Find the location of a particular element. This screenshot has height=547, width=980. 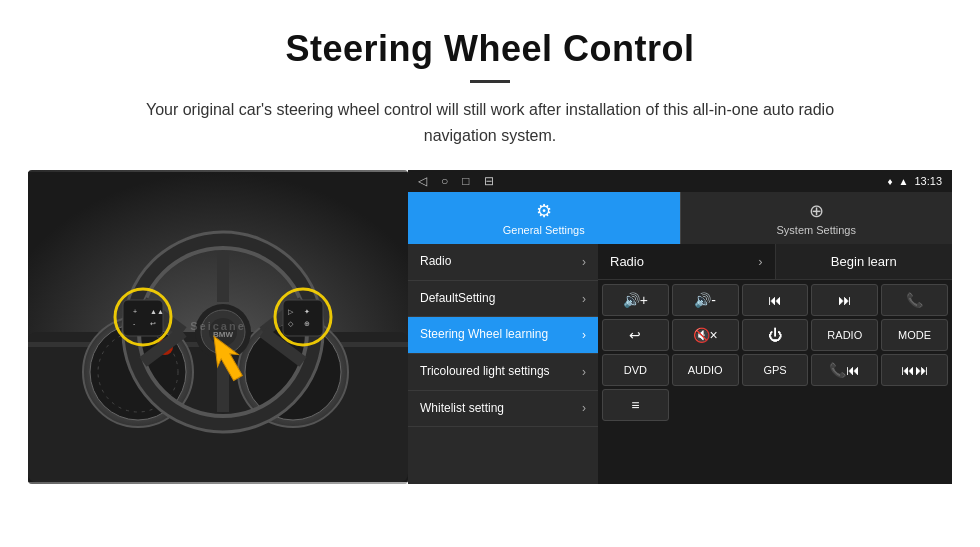

power-icon: ⏻ is located at coordinates (775, 335).